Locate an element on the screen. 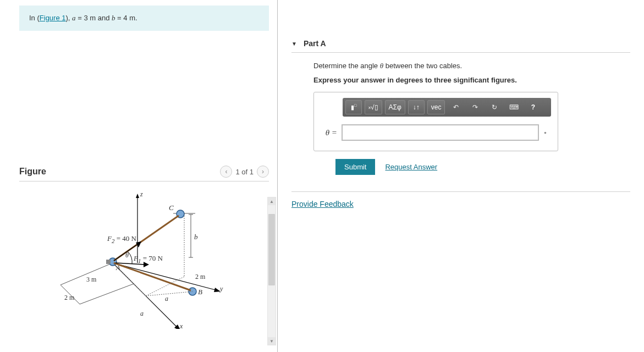  figure-link: Figure 1 is located at coordinates (53, 18).